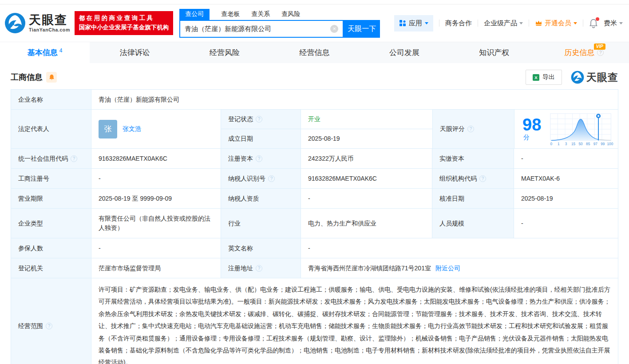 This screenshot has width=629, height=364. I want to click on score-unit: 分, so click(526, 137).